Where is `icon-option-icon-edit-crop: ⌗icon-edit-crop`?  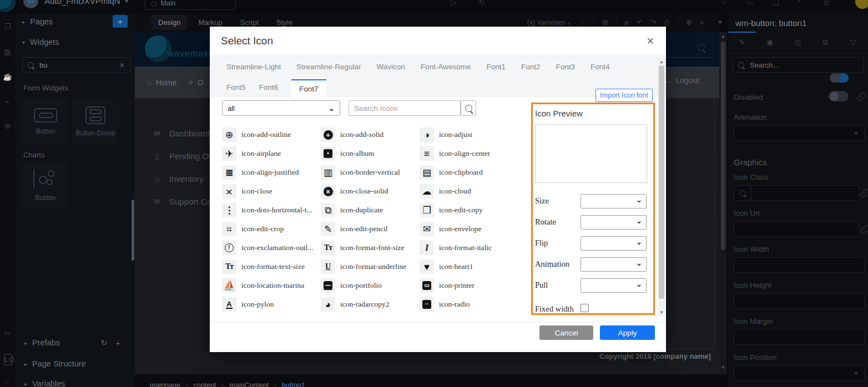
icon-option-icon-edit-crop: ⌗icon-edit-crop is located at coordinates (271, 229).